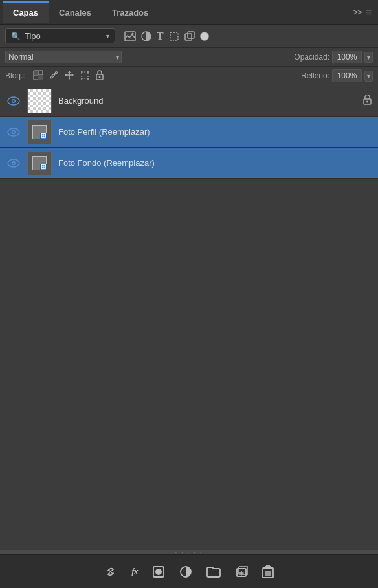 The image size is (378, 588). I want to click on tab-capas: Capas, so click(26, 12).